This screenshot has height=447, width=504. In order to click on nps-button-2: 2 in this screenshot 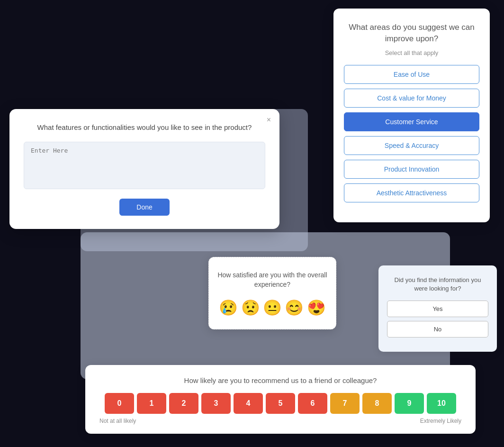, I will do `click(184, 403)`.